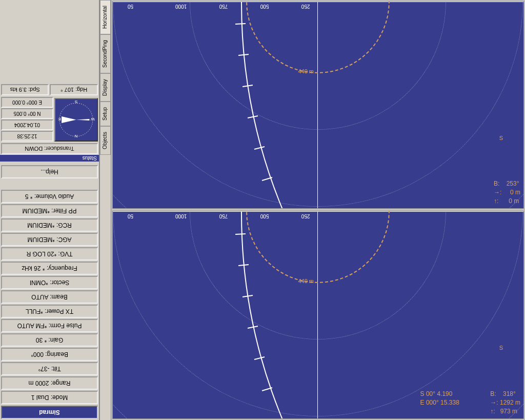 The width and height of the screenshot is (525, 420). Describe the element at coordinates (49, 239) in the screenshot. I see `agc-button: AGC: *MEDIUM` at that location.